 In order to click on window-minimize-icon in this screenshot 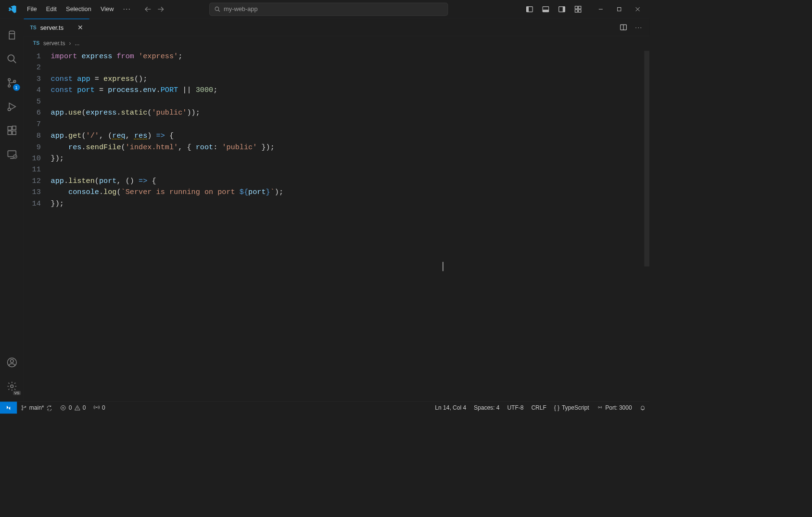, I will do `click(600, 9)`.